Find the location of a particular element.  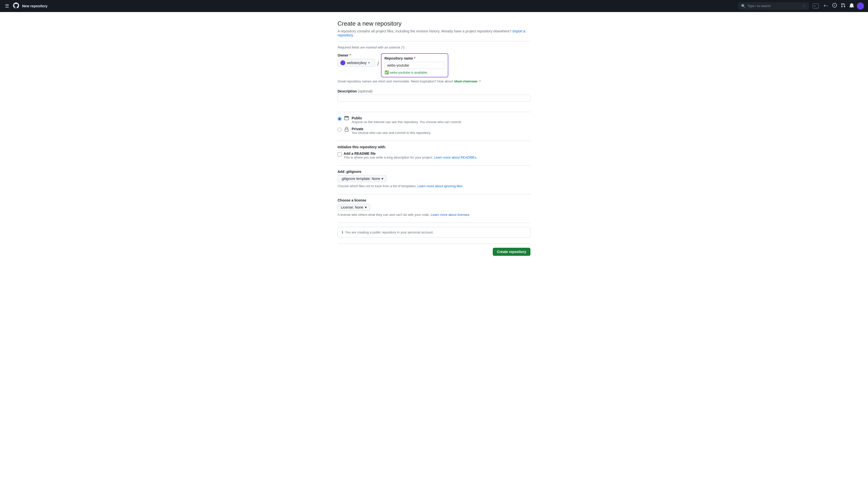

repo-name-input is located at coordinates (415, 65).